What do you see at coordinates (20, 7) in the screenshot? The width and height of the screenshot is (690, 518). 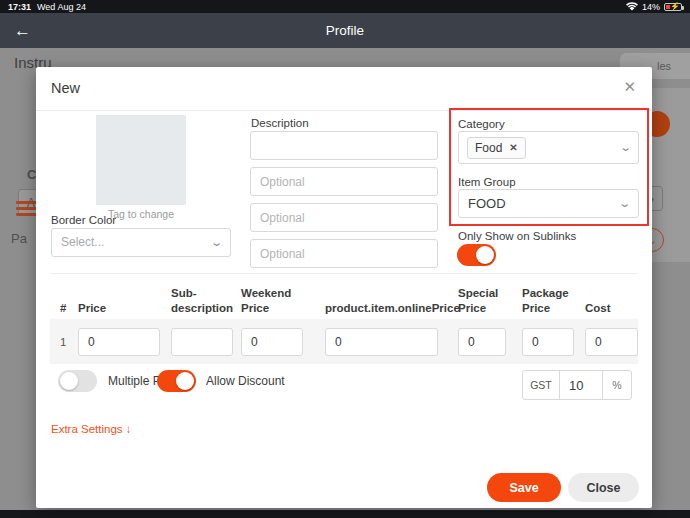 I see `status-time: 17:31` at bounding box center [20, 7].